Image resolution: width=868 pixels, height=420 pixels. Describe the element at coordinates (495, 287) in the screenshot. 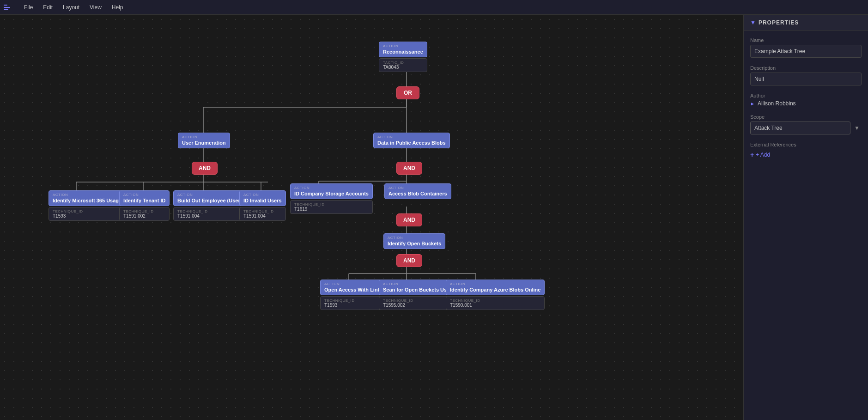

I see `action-id-azure-blobs: ACTION Identify Company Azure Blobs Onli…` at that location.